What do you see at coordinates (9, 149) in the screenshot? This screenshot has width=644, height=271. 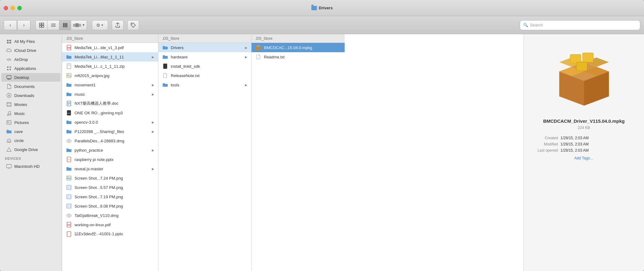 I see `google-drive-icon` at bounding box center [9, 149].